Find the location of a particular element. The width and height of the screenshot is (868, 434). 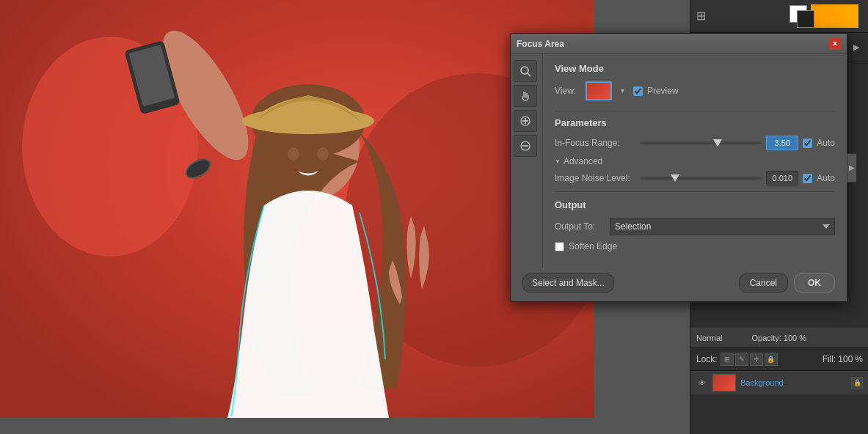

image-noise-slider is located at coordinates (701, 178).